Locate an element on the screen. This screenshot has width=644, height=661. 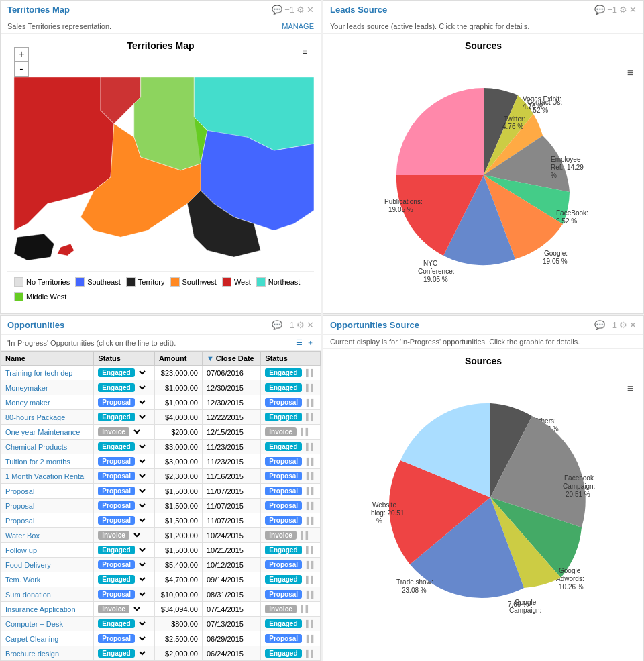
legend-color-no-territories is located at coordinates (19, 282).